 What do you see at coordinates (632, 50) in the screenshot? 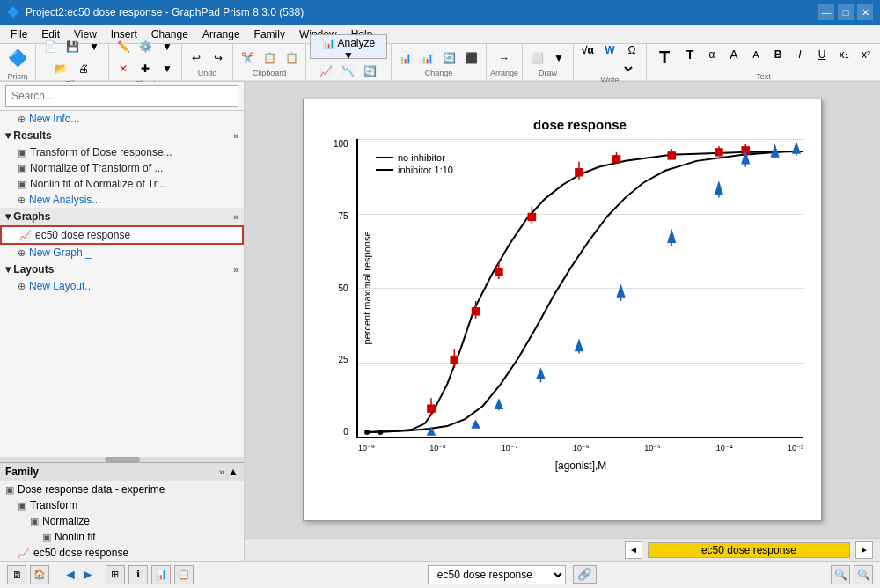
I see `write-btn3: Ω` at bounding box center [632, 50].